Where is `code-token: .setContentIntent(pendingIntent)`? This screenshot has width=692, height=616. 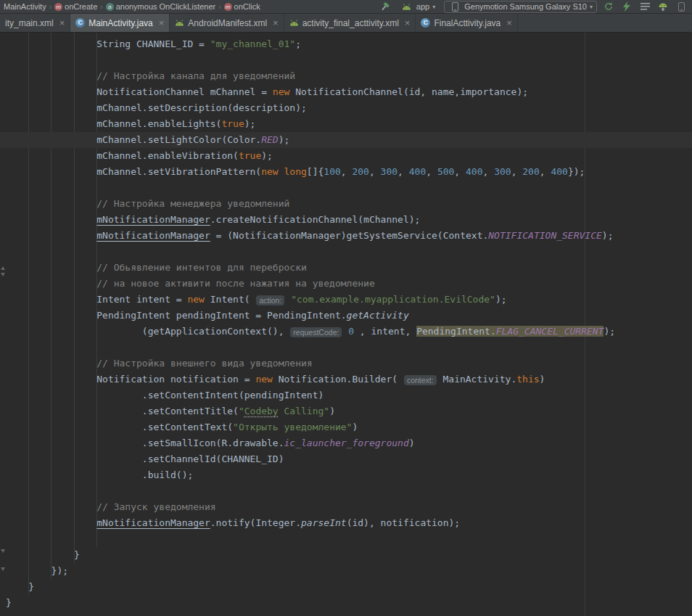
code-token: .setContentIntent(pendingIntent) is located at coordinates (165, 395).